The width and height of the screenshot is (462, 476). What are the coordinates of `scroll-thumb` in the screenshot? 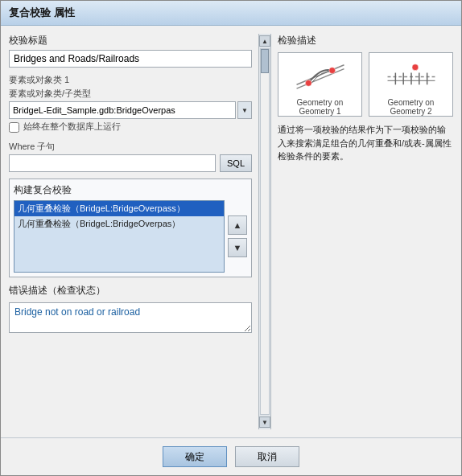 It's located at (265, 61).